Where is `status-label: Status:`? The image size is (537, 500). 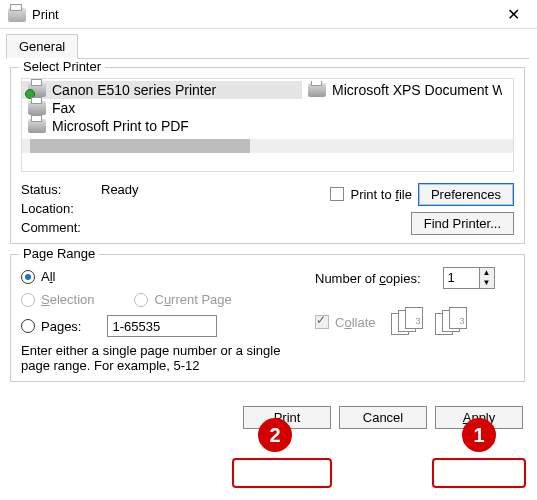 status-label: Status: is located at coordinates (61, 190).